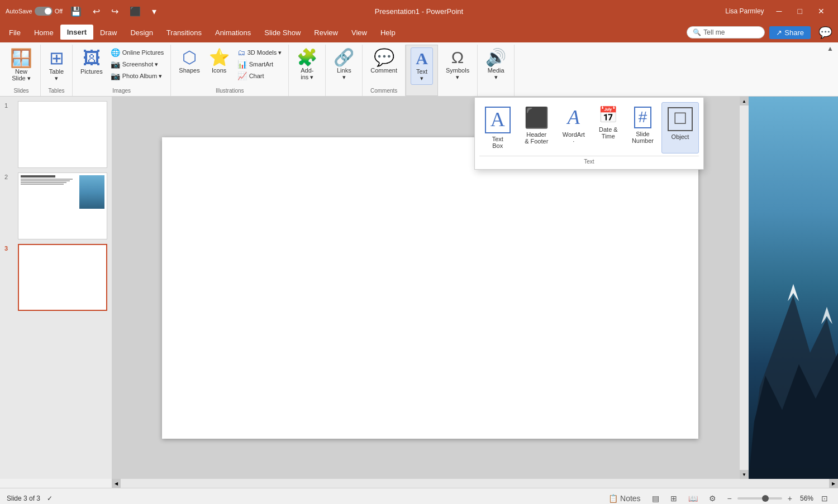 The image size is (838, 504). What do you see at coordinates (15, 32) in the screenshot?
I see `menu-file: File` at bounding box center [15, 32].